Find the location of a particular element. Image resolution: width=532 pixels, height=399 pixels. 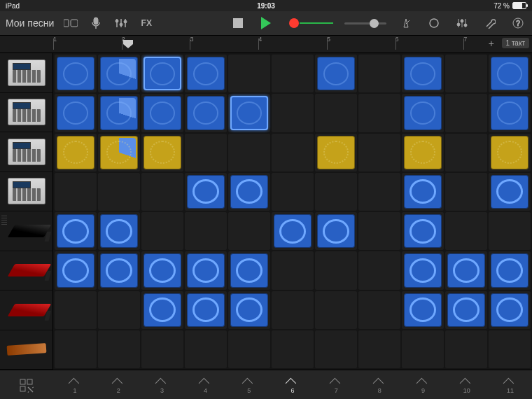

back-button: Мои песни is located at coordinates (29, 23).